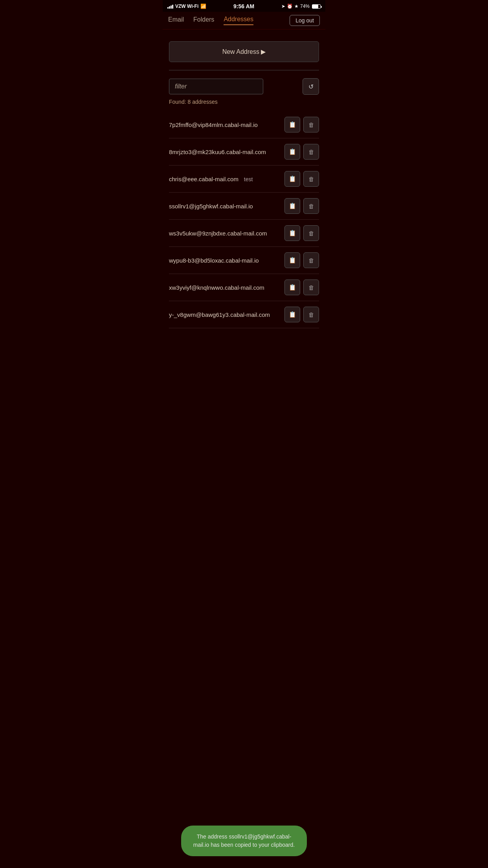 This screenshot has height=868, width=488. Describe the element at coordinates (311, 86) in the screenshot. I see `refresh-icon: ↺` at that location.